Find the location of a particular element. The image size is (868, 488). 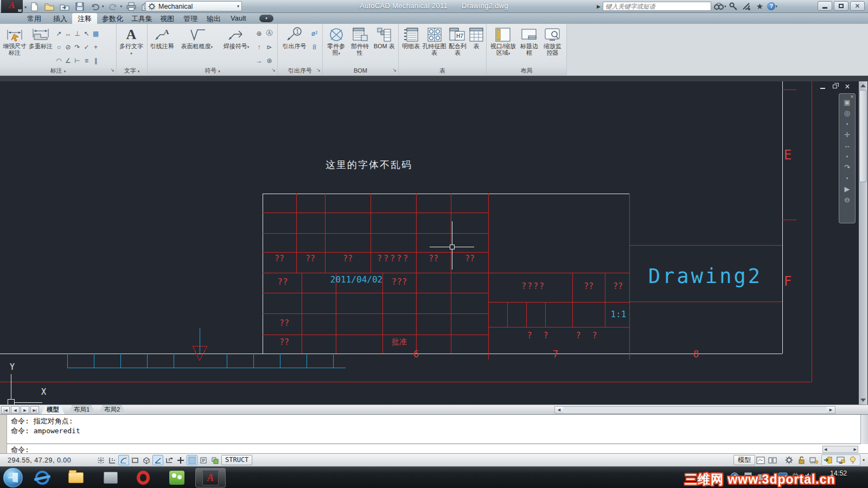

subscription-key-icon is located at coordinates (733, 7).